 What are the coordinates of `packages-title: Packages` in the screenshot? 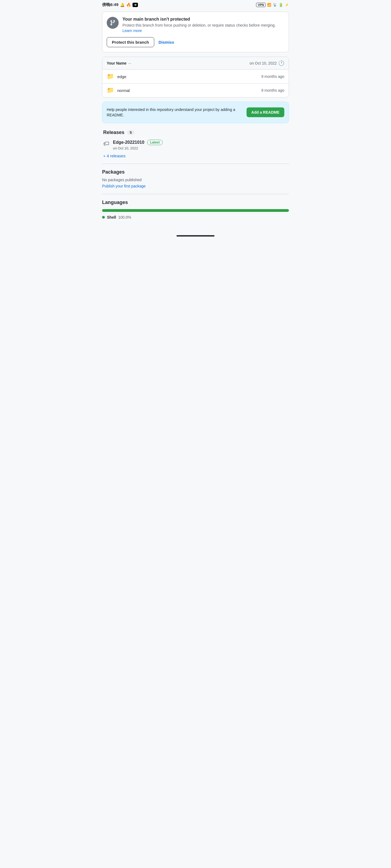 It's located at (196, 172).